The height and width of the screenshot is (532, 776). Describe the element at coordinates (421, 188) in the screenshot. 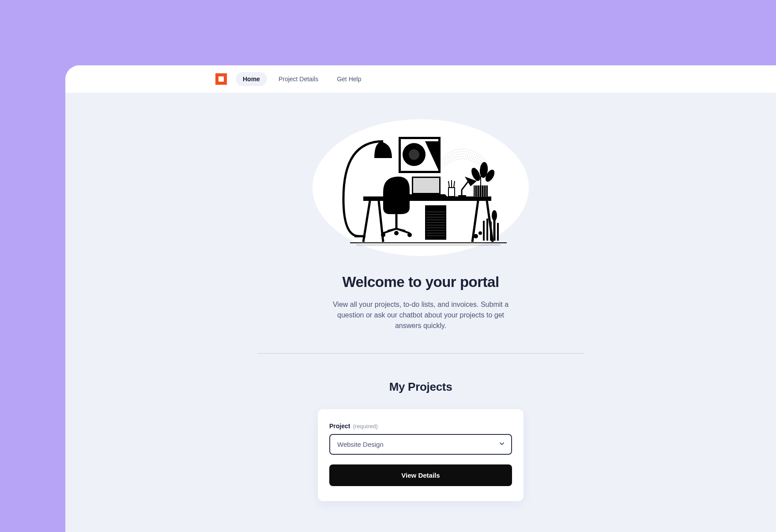

I see `workspace-illustration-icon` at that location.